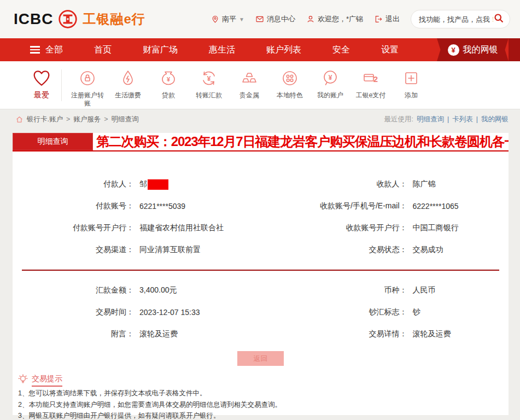  Describe the element at coordinates (249, 79) in the screenshot. I see `precious-metal-icon` at that location.